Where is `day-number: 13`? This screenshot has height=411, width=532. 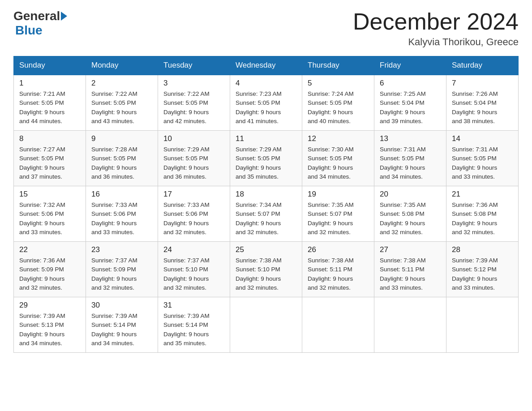
day-number: 13 is located at coordinates (410, 139).